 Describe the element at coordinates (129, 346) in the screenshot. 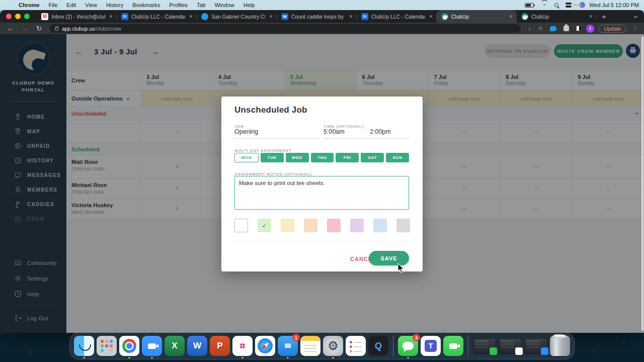

I see `dock-chrome-icon` at that location.